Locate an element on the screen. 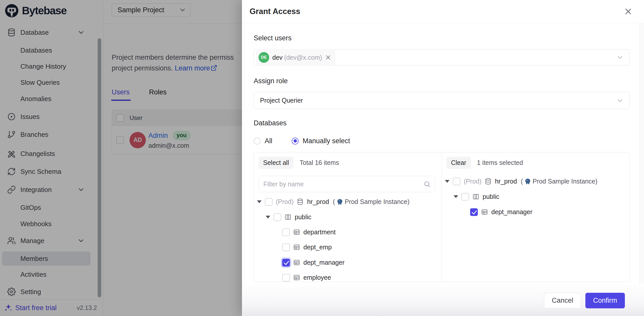 The image size is (644, 316). radio-manually-select is located at coordinates (295, 141).